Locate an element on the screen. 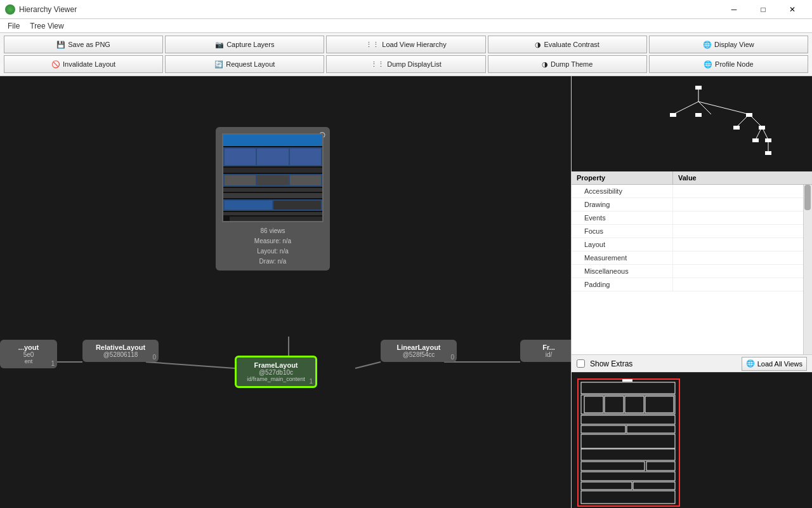 The width and height of the screenshot is (812, 508). dump-displaylist-button: ⋮⋮ Dump DisplayList is located at coordinates (406, 64).